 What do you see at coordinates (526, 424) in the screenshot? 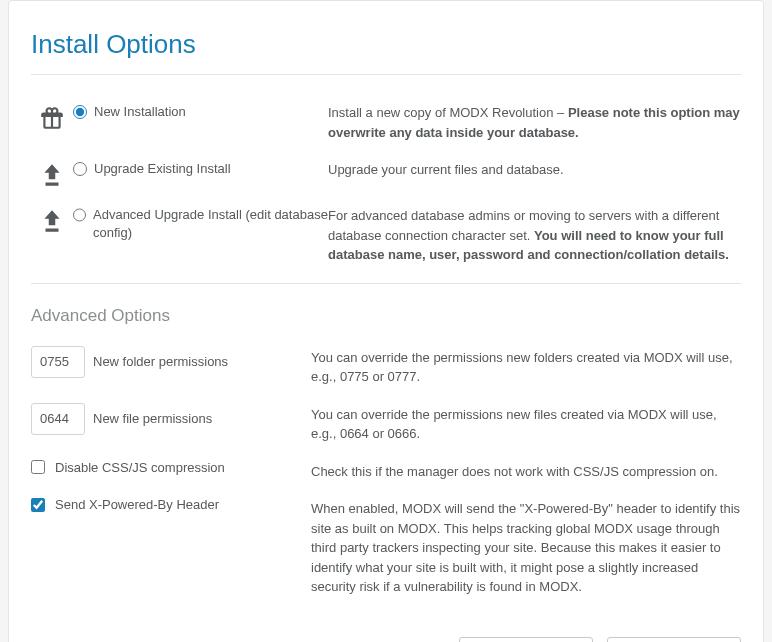
I see `file-permissions-desc: You can override the permissions new fil…` at bounding box center [526, 424].